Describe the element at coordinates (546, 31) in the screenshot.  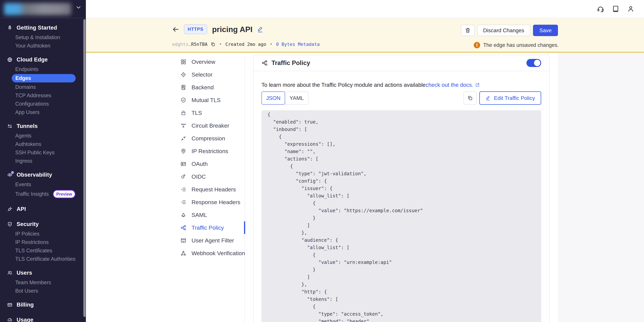
I see `save-button: Save` at that location.